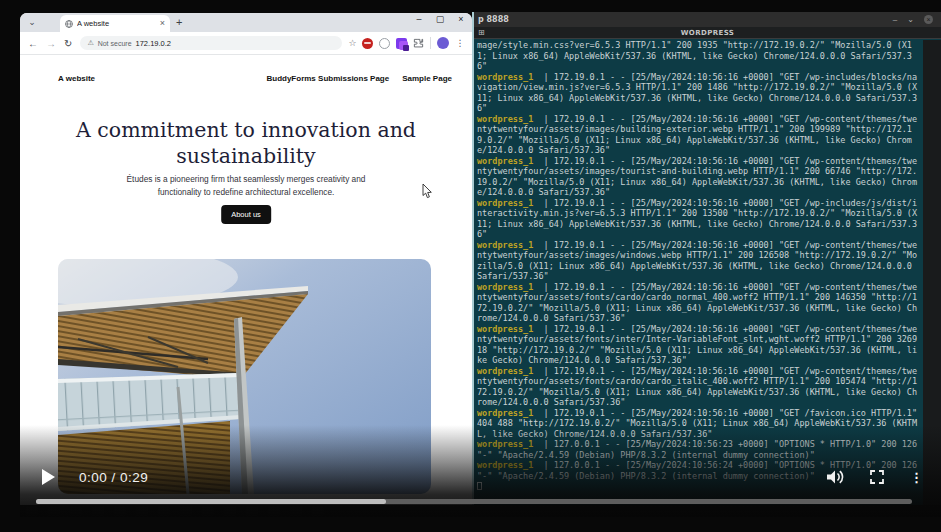 The height and width of the screenshot is (532, 941). What do you see at coordinates (430, 43) in the screenshot?
I see `toolbar-divider` at bounding box center [430, 43].